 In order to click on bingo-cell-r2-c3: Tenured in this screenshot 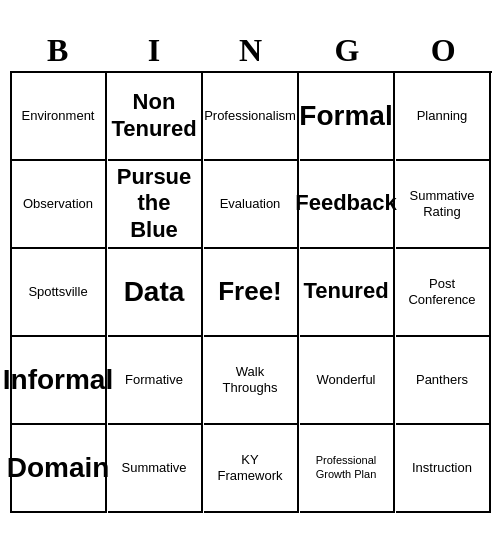, I will do `click(348, 293)`.